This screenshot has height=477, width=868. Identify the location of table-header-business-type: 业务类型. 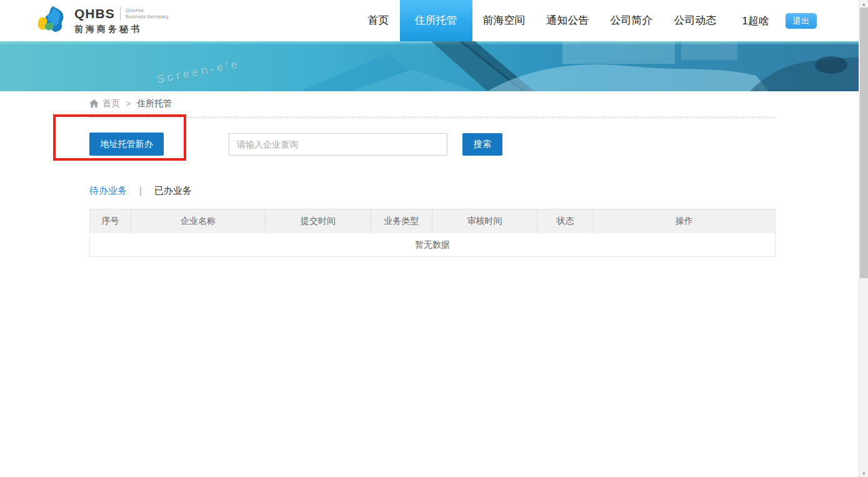
(402, 221).